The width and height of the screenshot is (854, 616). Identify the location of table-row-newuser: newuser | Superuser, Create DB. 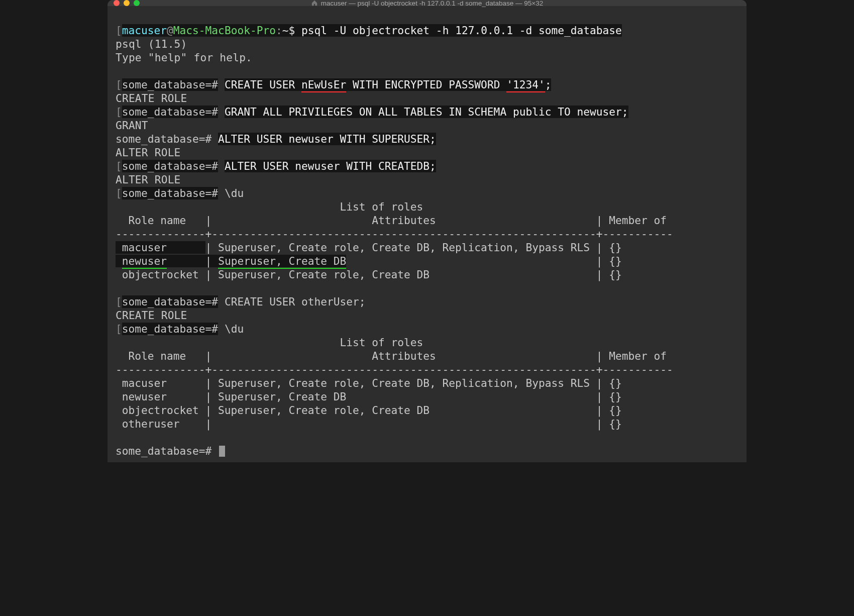
(231, 261).